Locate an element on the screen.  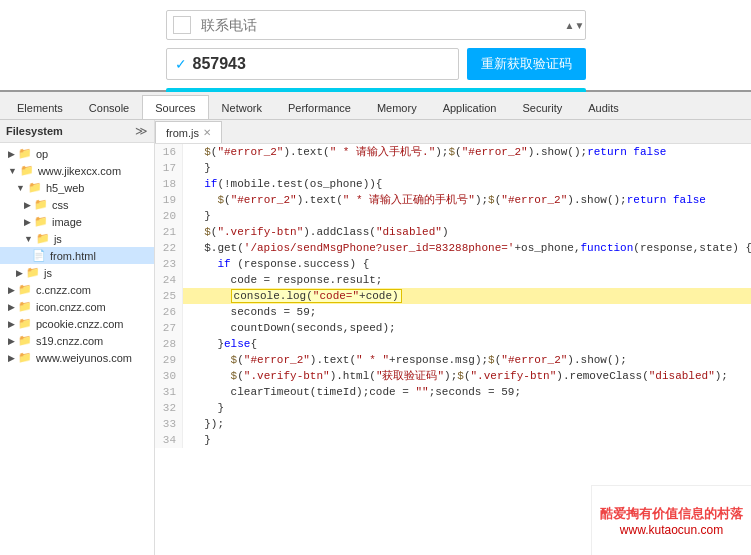
line-content: clearTimeout(timeId);code = "";seconds =… is located at coordinates (467, 392).